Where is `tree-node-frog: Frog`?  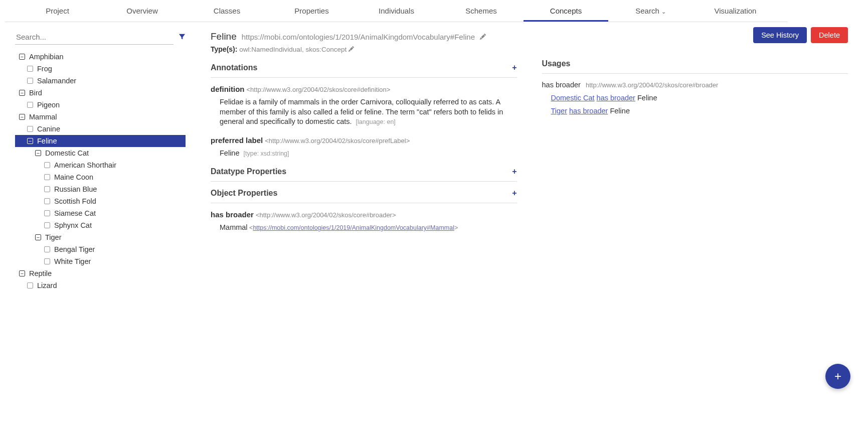
tree-node-frog: Frog is located at coordinates (100, 69).